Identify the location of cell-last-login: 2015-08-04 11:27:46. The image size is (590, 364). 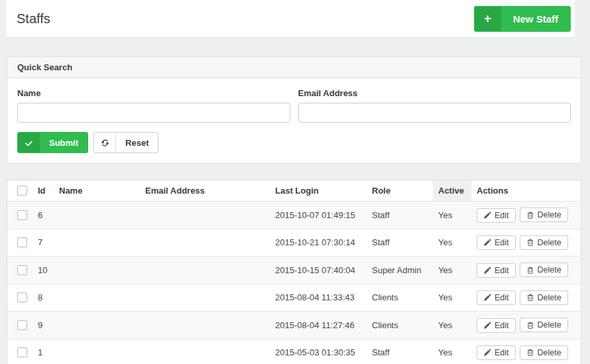
(318, 326).